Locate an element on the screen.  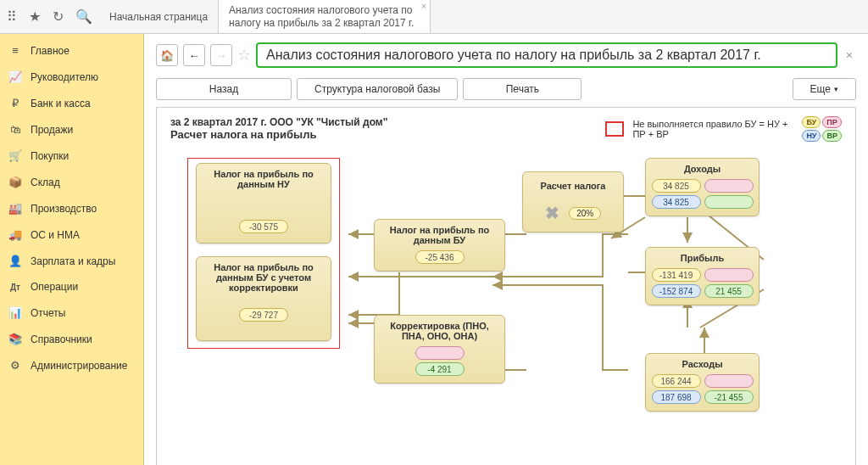
nav-reports: 📊Отчеты is located at coordinates (71, 312).